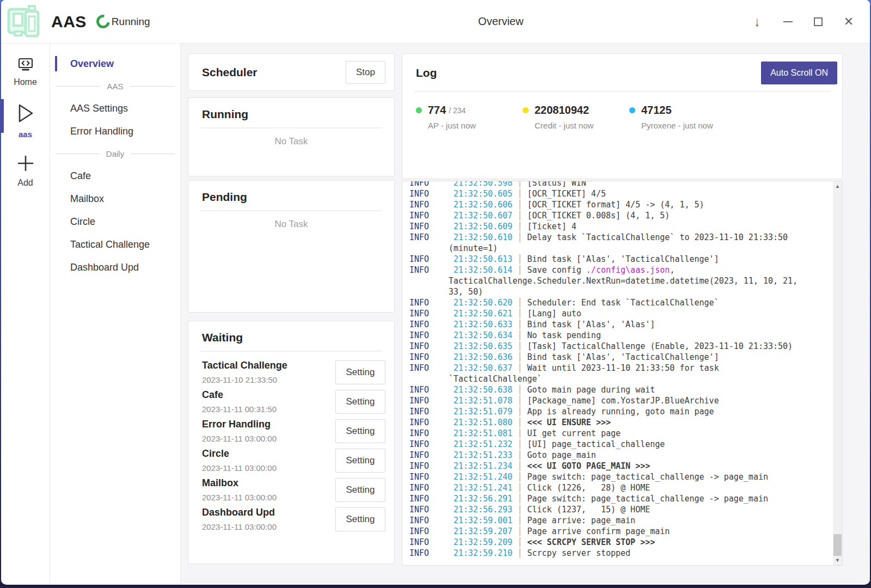 Image resolution: width=871 pixels, height=588 pixels. Describe the element at coordinates (115, 176) in the screenshot. I see `sidebar-item-cafe: Cafe` at that location.